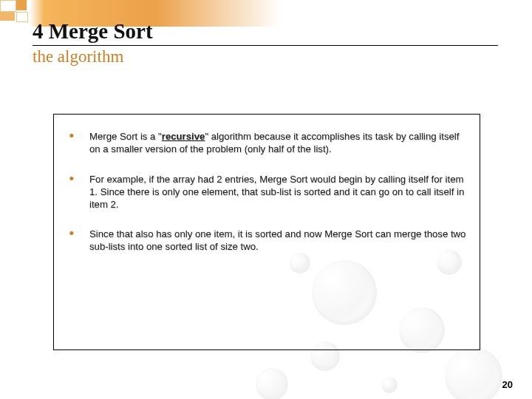 Image resolution: width=532 pixels, height=399 pixels. Describe the element at coordinates (183, 136) in the screenshot. I see `bullet-text-bold: recursive` at that location.